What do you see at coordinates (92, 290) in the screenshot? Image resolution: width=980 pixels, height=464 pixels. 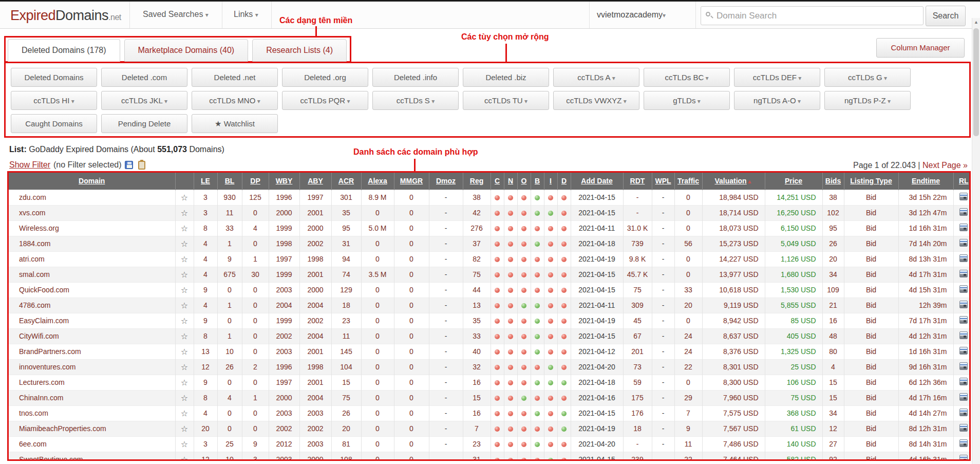 I see `domain-link: QuickFood.com` at bounding box center [92, 290].